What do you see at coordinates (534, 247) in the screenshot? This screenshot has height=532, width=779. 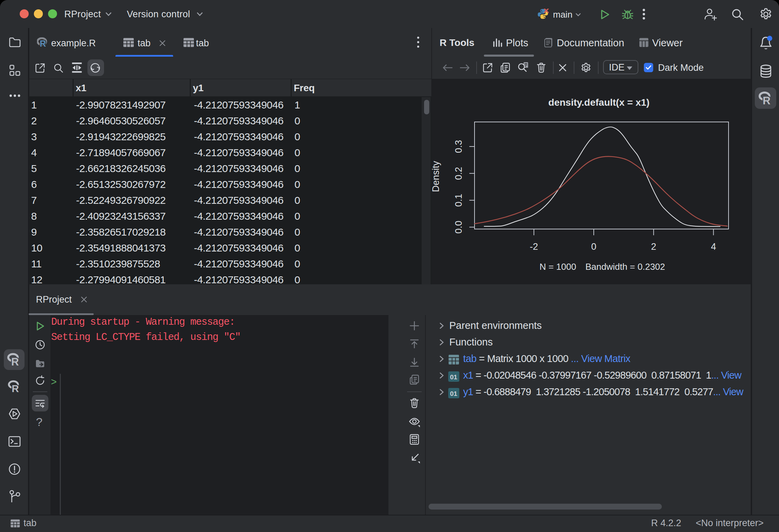 I see `svg-text: -2` at bounding box center [534, 247].